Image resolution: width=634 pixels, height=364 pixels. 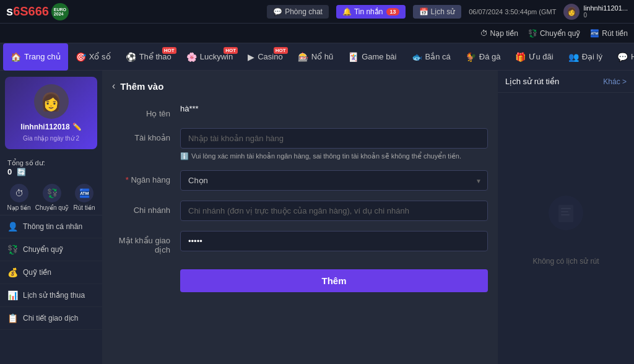 I want to click on mat-khau-input, so click(x=334, y=241).